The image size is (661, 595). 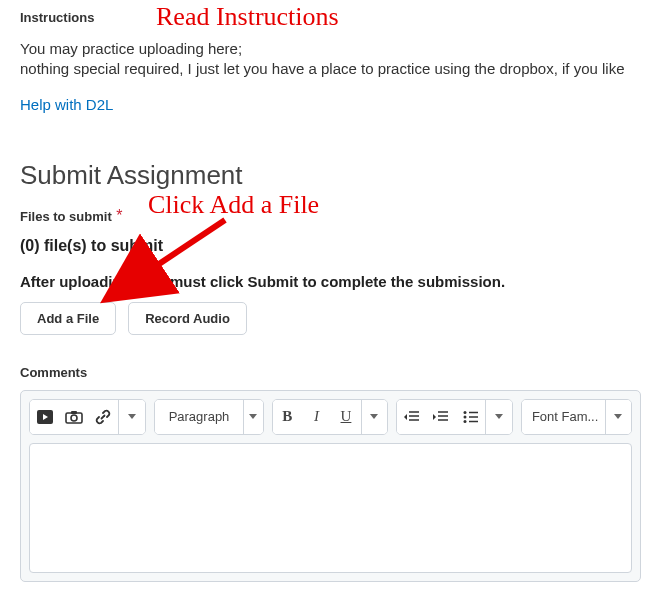 I want to click on format-more-dropdown, so click(x=375, y=417).